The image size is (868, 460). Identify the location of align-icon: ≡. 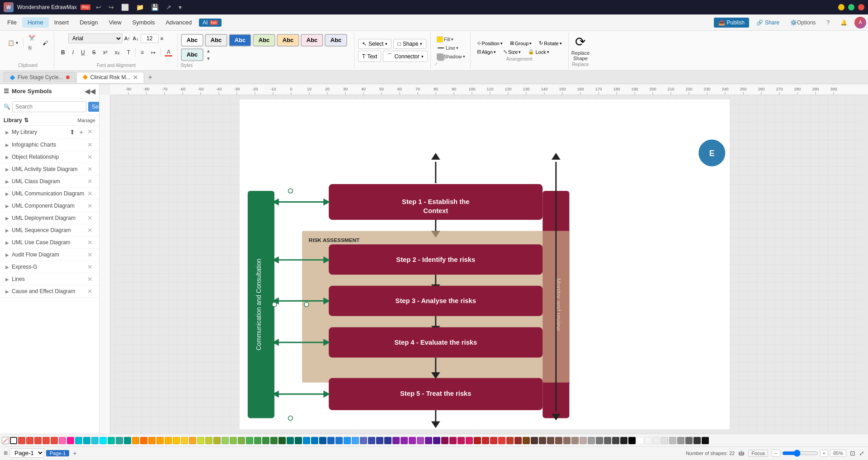
(162, 38).